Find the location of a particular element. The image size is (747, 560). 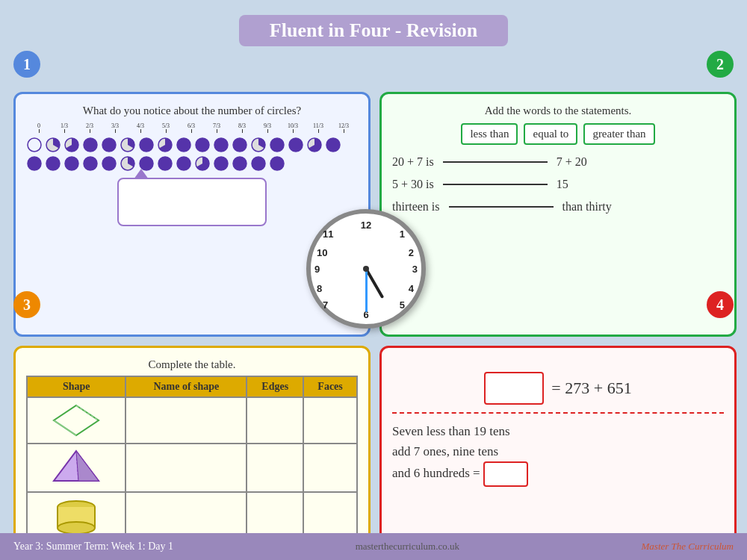

col-name: Name of shape is located at coordinates (186, 387).